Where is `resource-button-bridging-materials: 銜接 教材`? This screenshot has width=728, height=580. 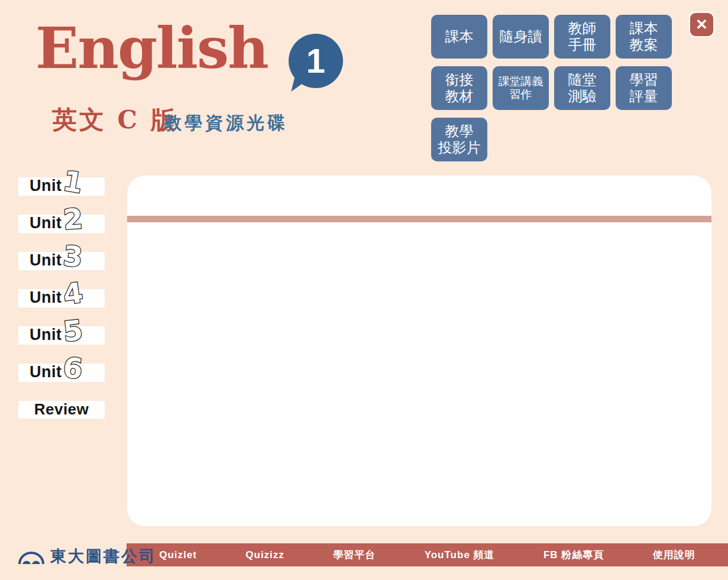
resource-button-bridging-materials: 銜接 教材 is located at coordinates (459, 88).